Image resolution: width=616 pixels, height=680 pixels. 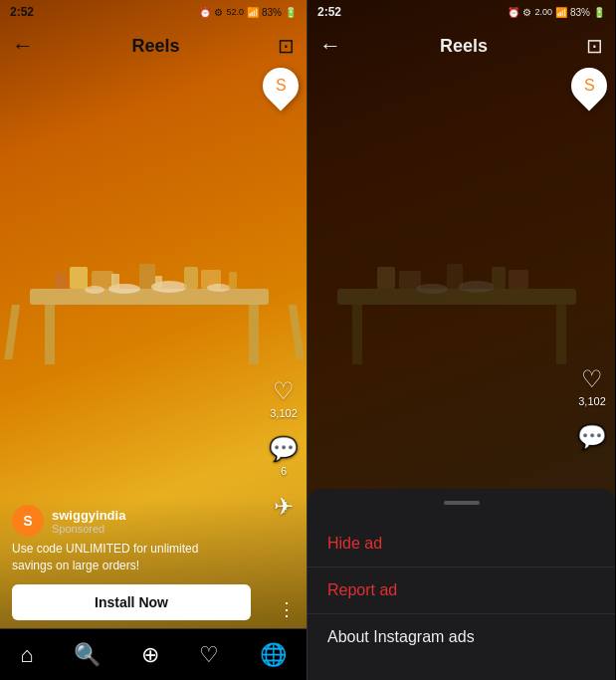 I want to click on profile-nav-icon: 🌐, so click(x=273, y=655).